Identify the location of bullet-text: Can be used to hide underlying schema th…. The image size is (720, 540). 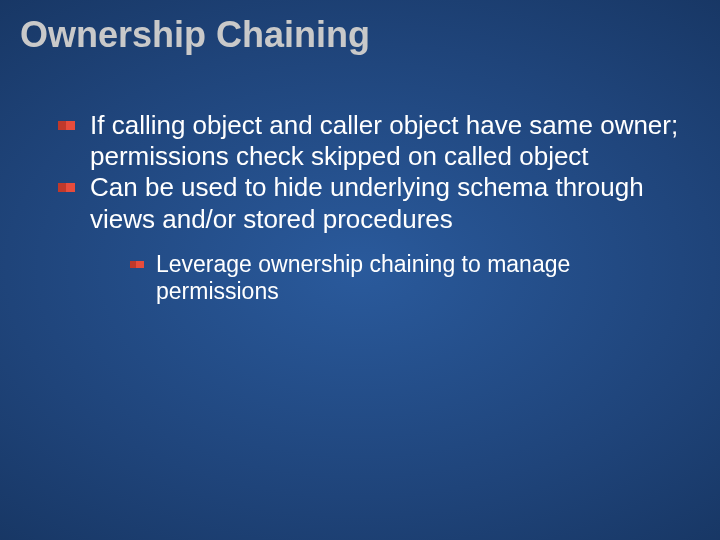
(367, 202).